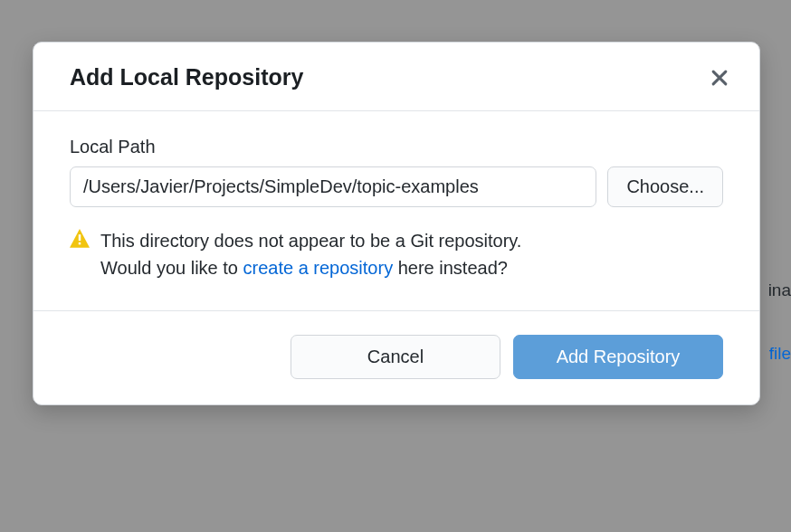 The image size is (791, 532). What do you see at coordinates (311, 241) in the screenshot?
I see `warning-line1: This directory does not appear to be a G…` at bounding box center [311, 241].